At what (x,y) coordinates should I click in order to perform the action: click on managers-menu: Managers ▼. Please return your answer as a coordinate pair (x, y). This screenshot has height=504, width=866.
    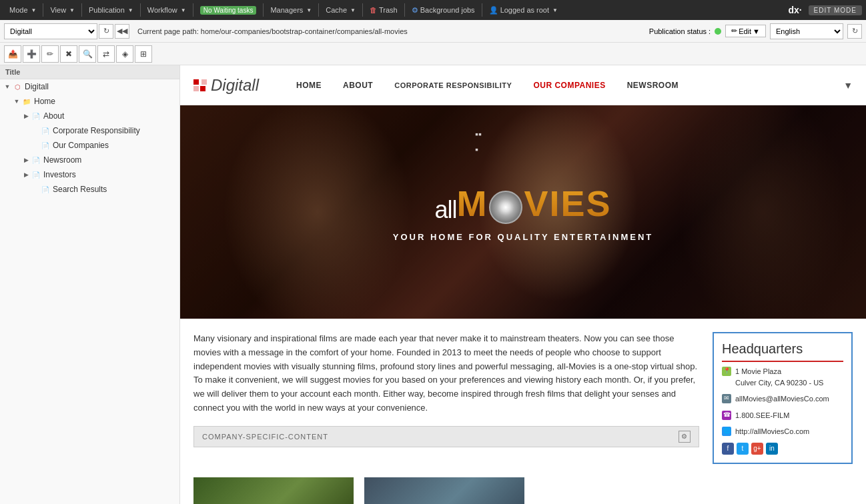
    Looking at the image, I should click on (291, 10).